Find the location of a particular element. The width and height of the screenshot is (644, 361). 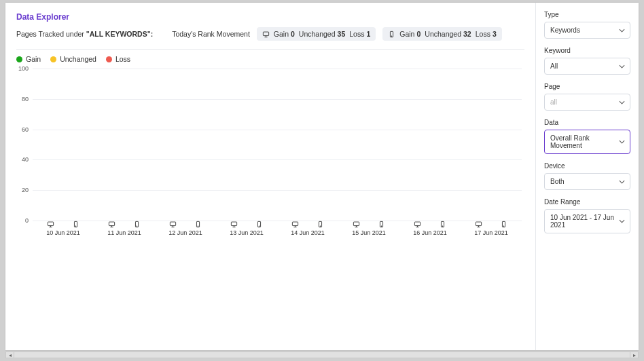

y-tick: 20 is located at coordinates (25, 190).